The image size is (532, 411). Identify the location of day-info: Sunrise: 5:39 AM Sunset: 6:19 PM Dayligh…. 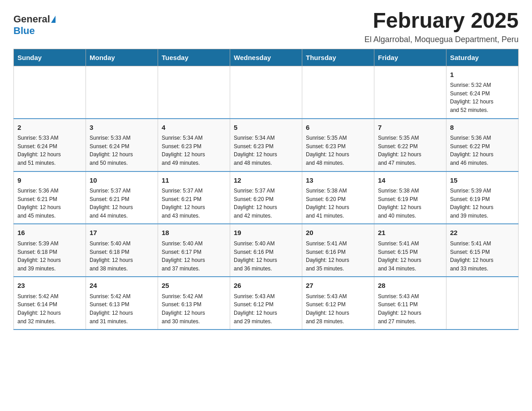
(482, 203).